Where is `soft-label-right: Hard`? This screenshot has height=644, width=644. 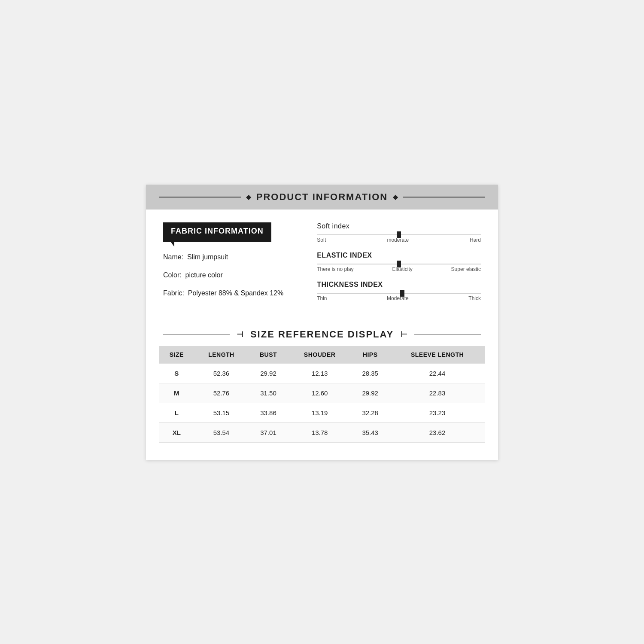
soft-label-right: Hard is located at coordinates (475, 240).